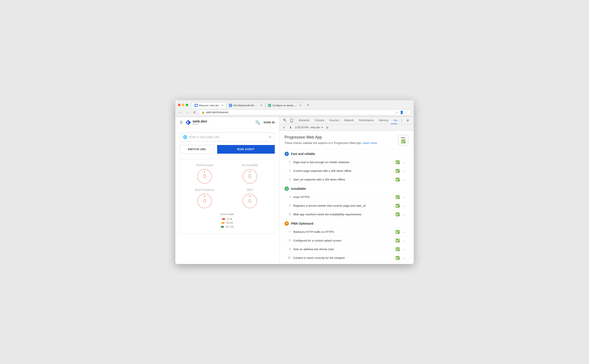  What do you see at coordinates (227, 196) in the screenshot?
I see `scores-grid: Performance 0 Accessibility 0` at bounding box center [227, 196].